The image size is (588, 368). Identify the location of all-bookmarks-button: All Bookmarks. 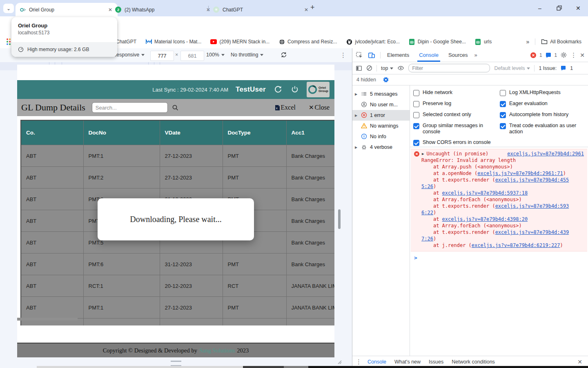
(561, 42).